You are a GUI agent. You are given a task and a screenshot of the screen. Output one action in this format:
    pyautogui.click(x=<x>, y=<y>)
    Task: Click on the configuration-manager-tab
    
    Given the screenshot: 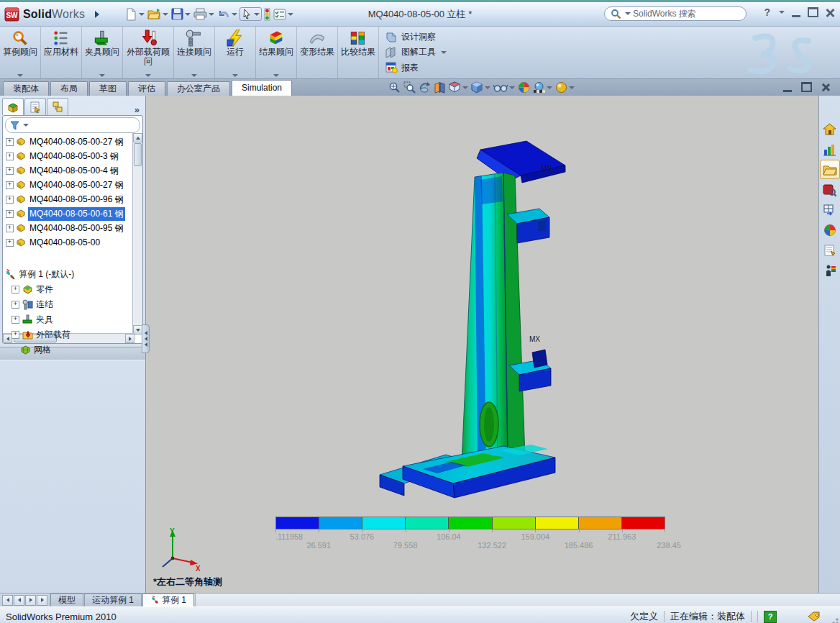 What is the action you would take?
    pyautogui.click(x=58, y=106)
    